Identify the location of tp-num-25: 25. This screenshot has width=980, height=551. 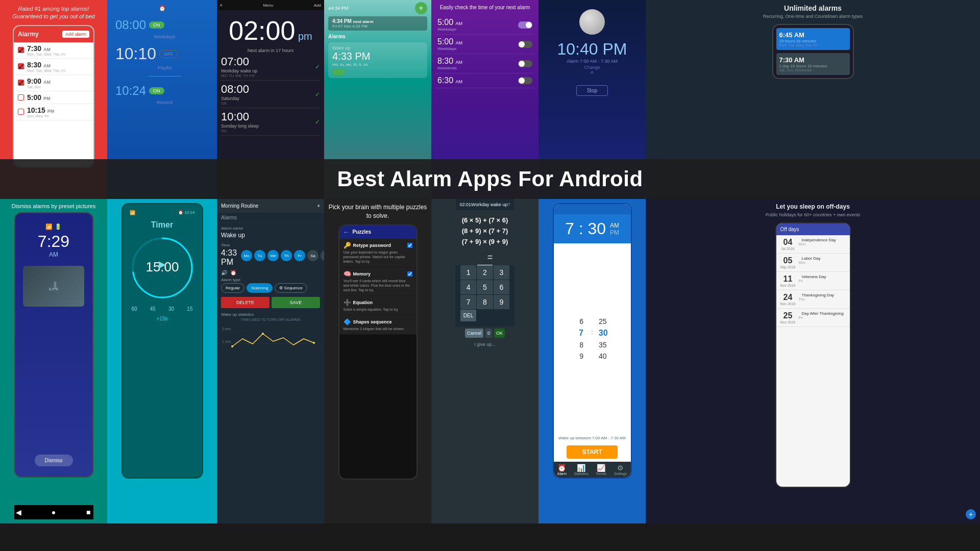
(603, 321).